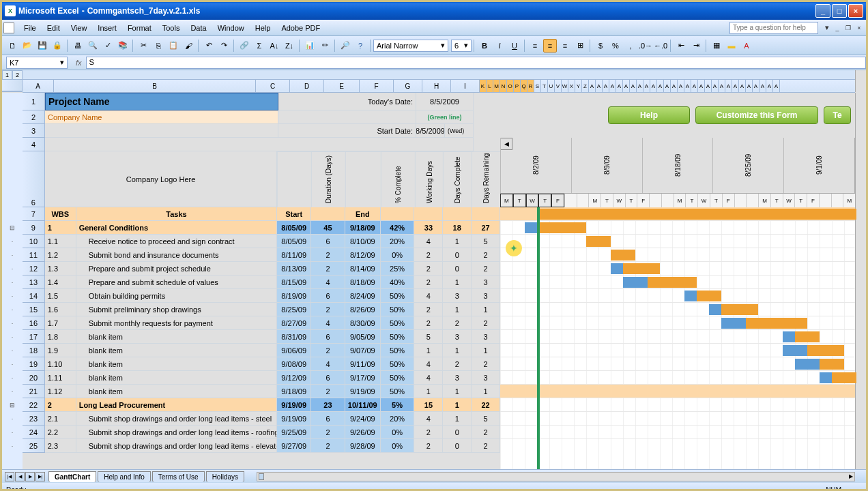 Image resolution: width=868 pixels, height=491 pixels. I want to click on mdi-close-button: ×, so click(859, 28).